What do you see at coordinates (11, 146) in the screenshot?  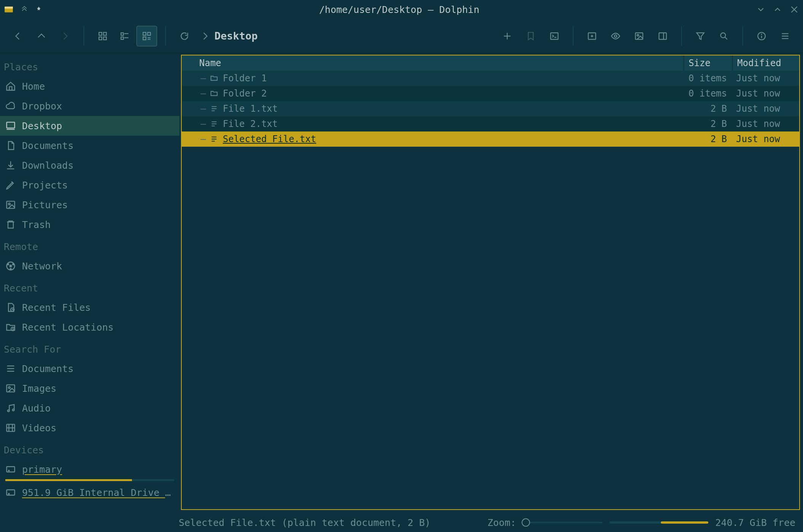 I see `doc-icon` at bounding box center [11, 146].